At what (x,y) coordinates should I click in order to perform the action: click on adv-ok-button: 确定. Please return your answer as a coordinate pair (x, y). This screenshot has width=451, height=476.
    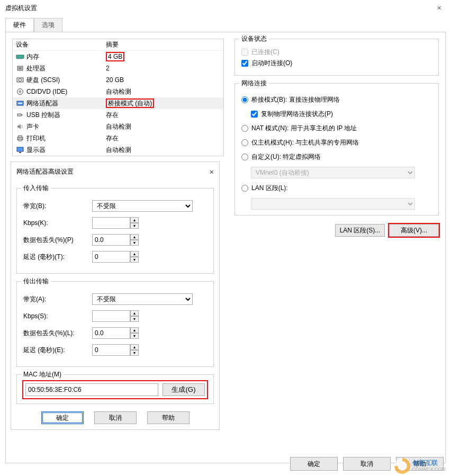
    Looking at the image, I should click on (62, 418).